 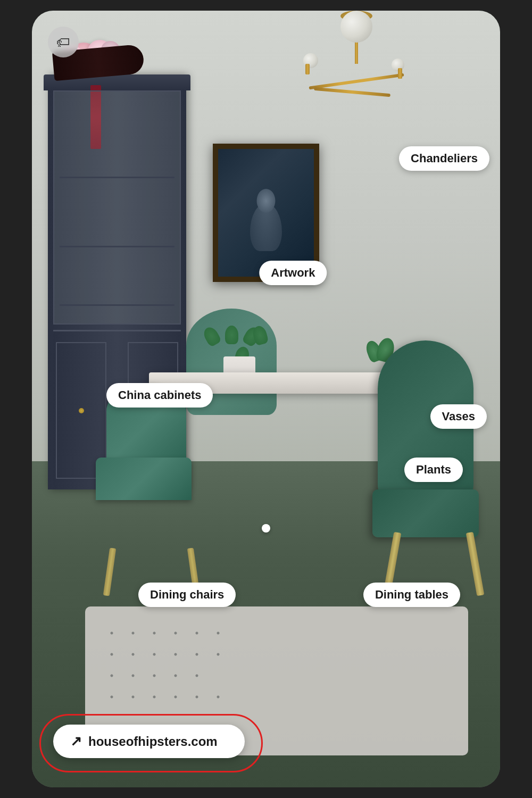 I want to click on dot-indicator, so click(x=266, y=528).